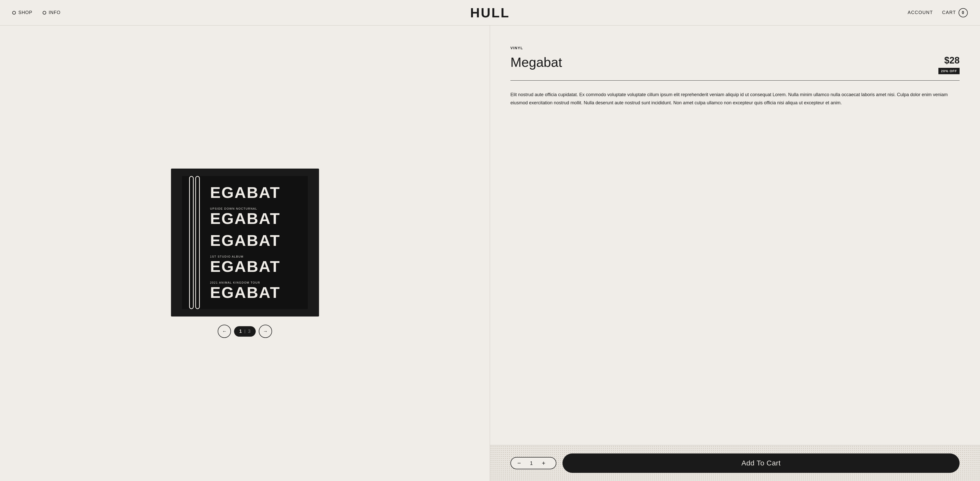 This screenshot has width=980, height=481. What do you see at coordinates (250, 332) in the screenshot?
I see `total-pages: 3` at bounding box center [250, 332].